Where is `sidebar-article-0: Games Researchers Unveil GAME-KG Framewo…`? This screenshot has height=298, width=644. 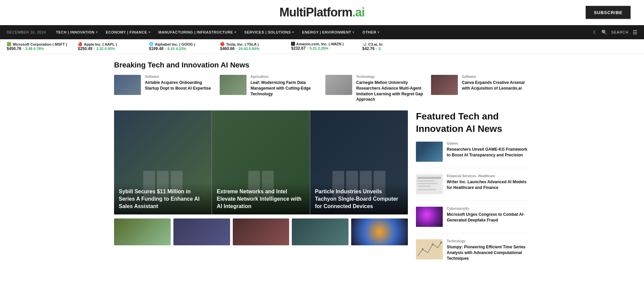
sidebar-article-0: Games Researchers Unveil GAME-KG Framewo… is located at coordinates (473, 155).